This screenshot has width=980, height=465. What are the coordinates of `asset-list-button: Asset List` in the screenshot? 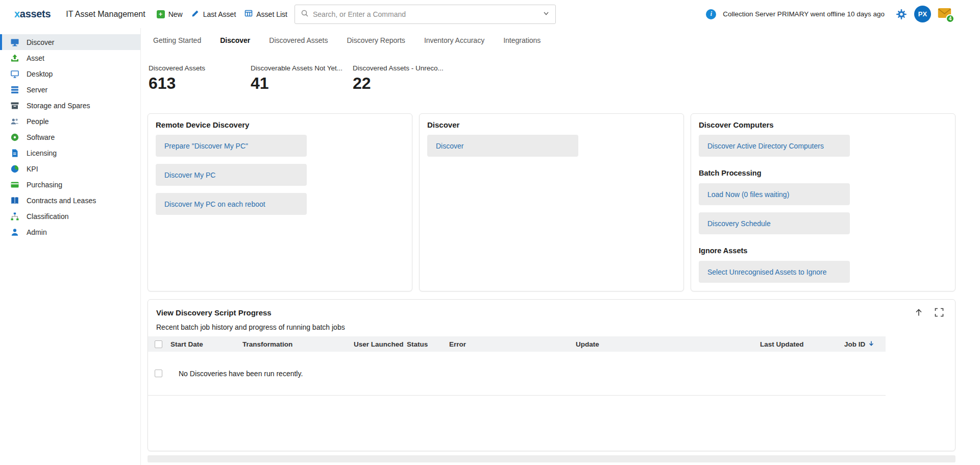 It's located at (266, 14).